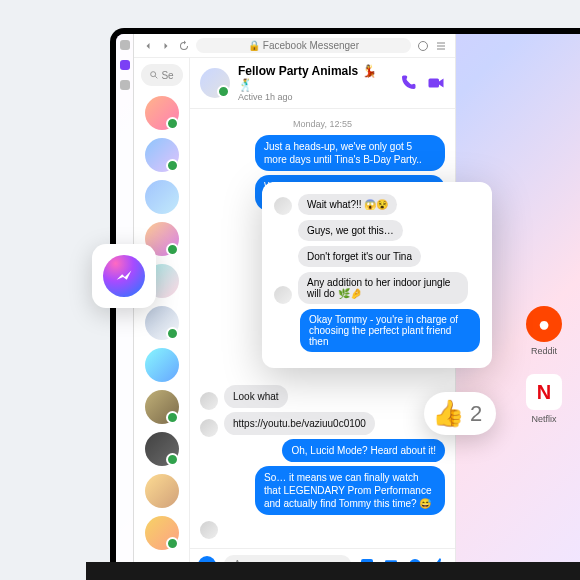 The width and height of the screenshot is (580, 580). What do you see at coordinates (304, 46) in the screenshot?
I see `address-field: 🔒 Facebook Messenger` at bounding box center [304, 46].